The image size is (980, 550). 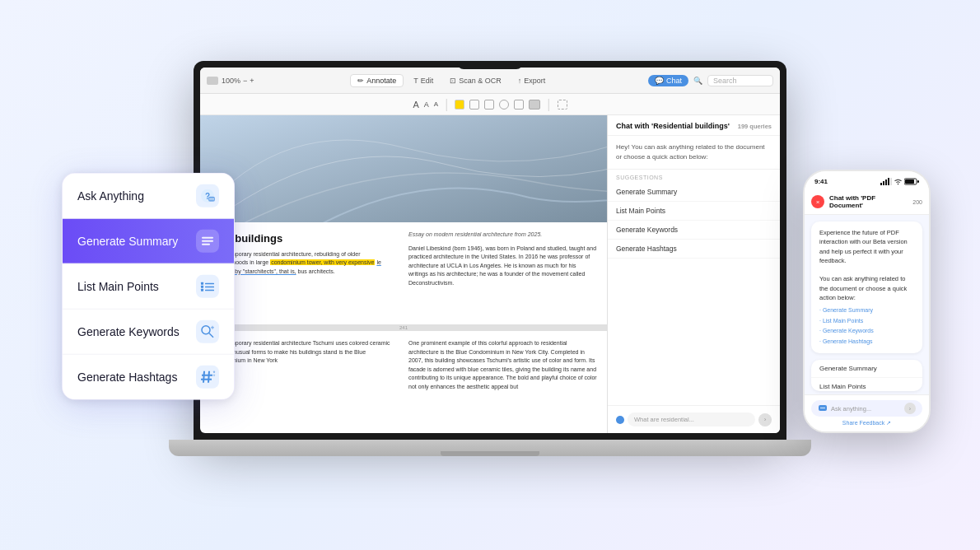 I want to click on chat-send-button: ›, so click(x=765, y=420).